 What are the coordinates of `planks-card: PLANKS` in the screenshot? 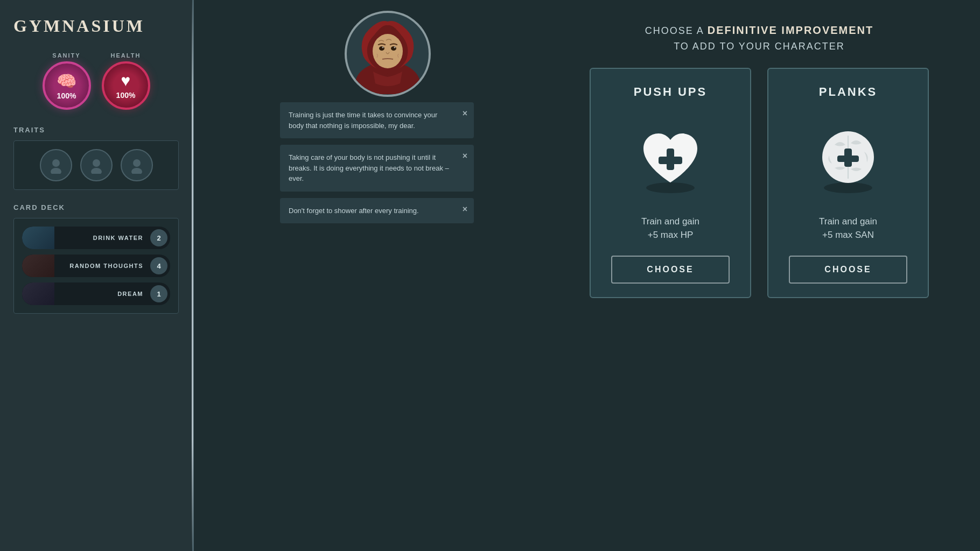 It's located at (848, 183).